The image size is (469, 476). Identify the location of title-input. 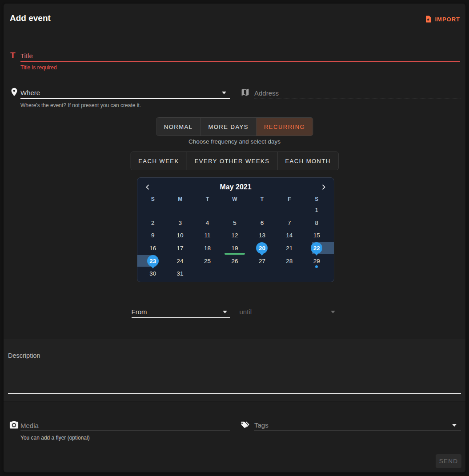
(240, 56).